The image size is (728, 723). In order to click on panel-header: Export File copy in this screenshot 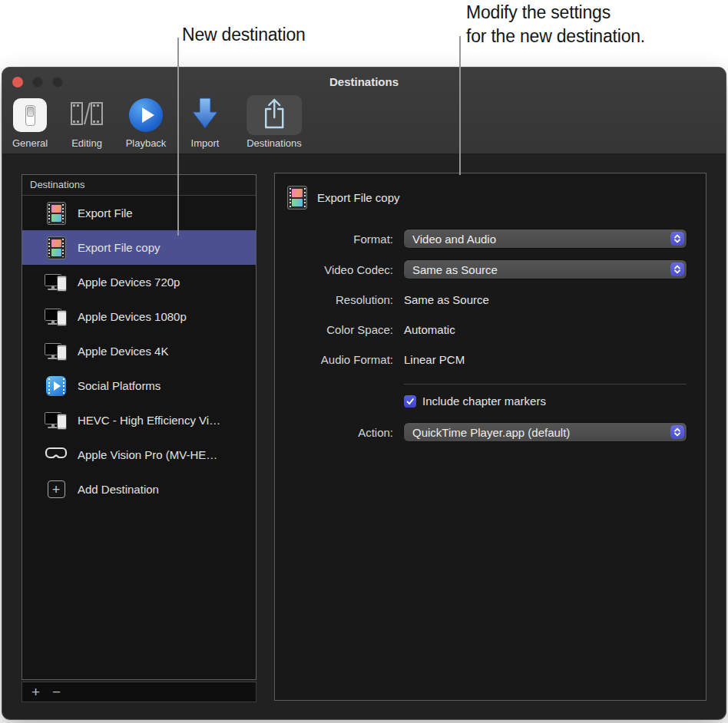, I will do `click(344, 198)`.